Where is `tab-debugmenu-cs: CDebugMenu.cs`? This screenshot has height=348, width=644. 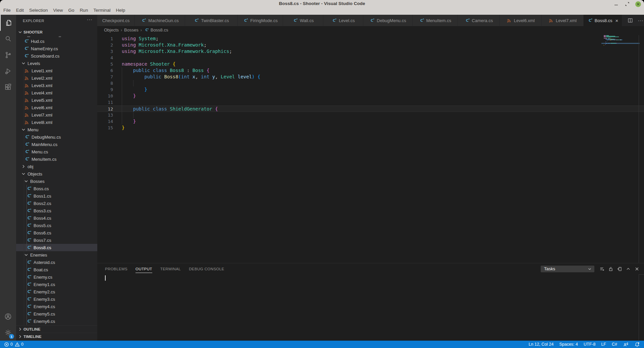
tab-debugmenu-cs: CDebugMenu.cs is located at coordinates (388, 20).